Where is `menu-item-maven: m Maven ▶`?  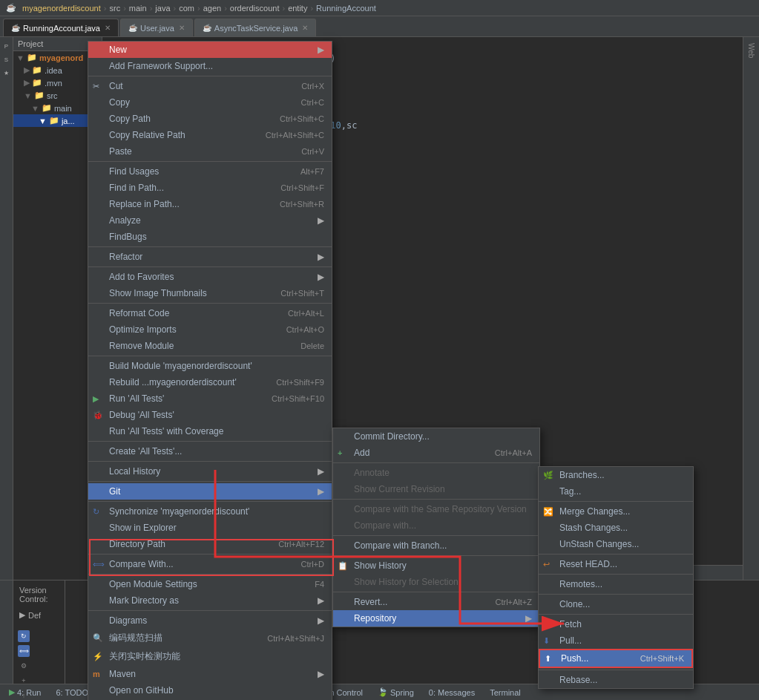 menu-item-maven: m Maven ▶ is located at coordinates (210, 674).